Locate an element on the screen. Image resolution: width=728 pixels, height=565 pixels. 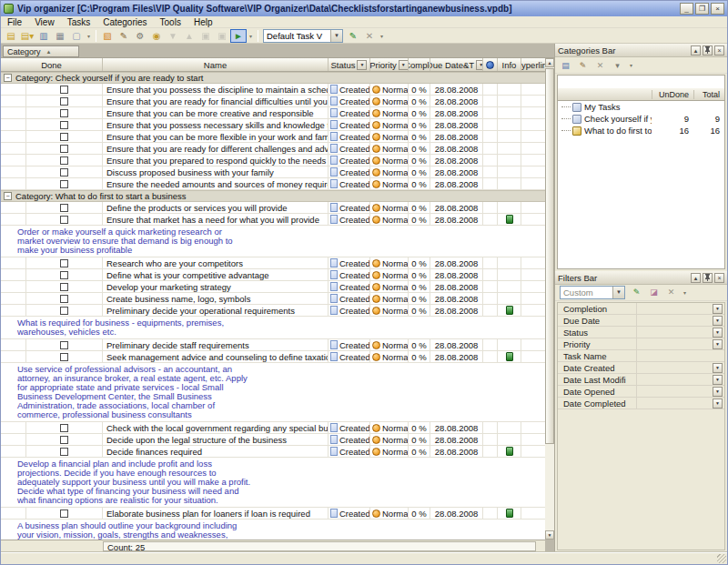
column-header-recurrence is located at coordinates (490, 65).